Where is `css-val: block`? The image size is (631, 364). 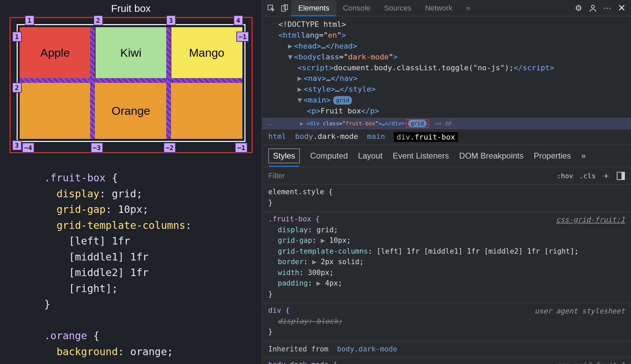
css-val: block is located at coordinates (327, 321).